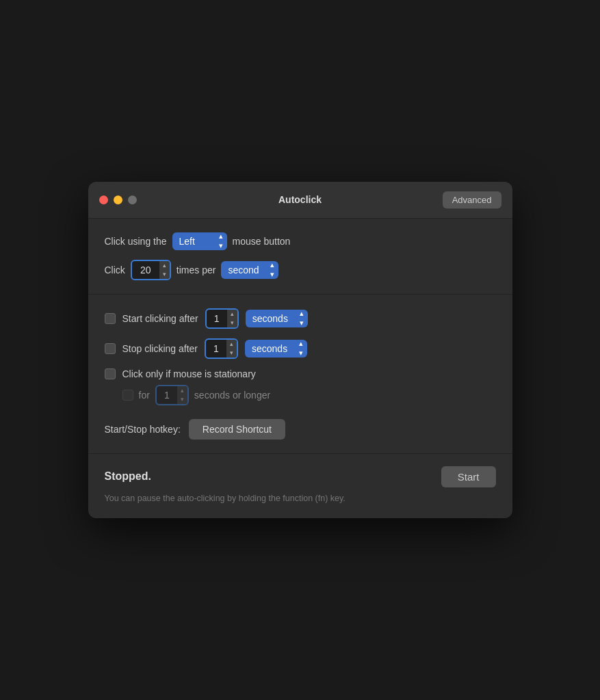  What do you see at coordinates (276, 319) in the screenshot?
I see `start-unit-select: seconds minutes hours` at bounding box center [276, 319].